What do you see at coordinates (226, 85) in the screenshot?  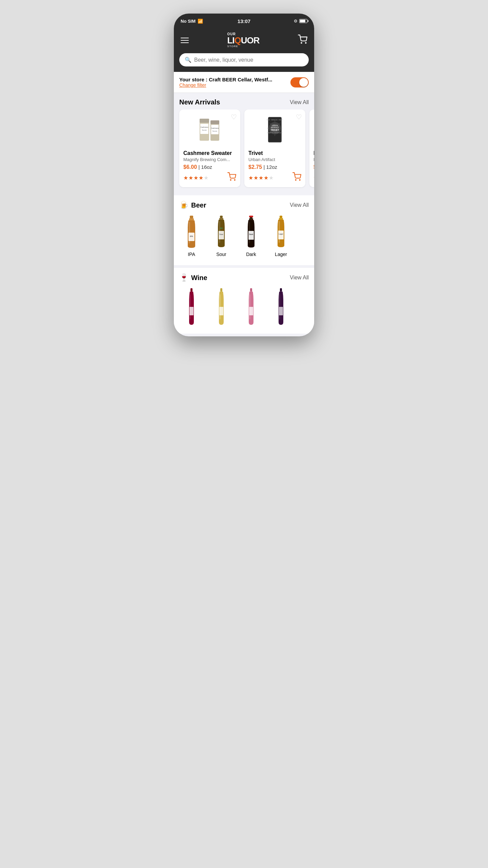 I see `change-filter-link: Change filter` at bounding box center [226, 85].